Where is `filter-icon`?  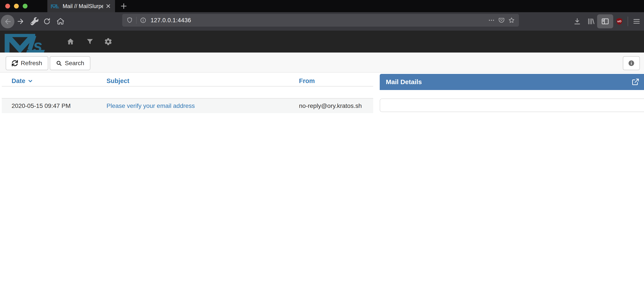 filter-icon is located at coordinates (90, 41).